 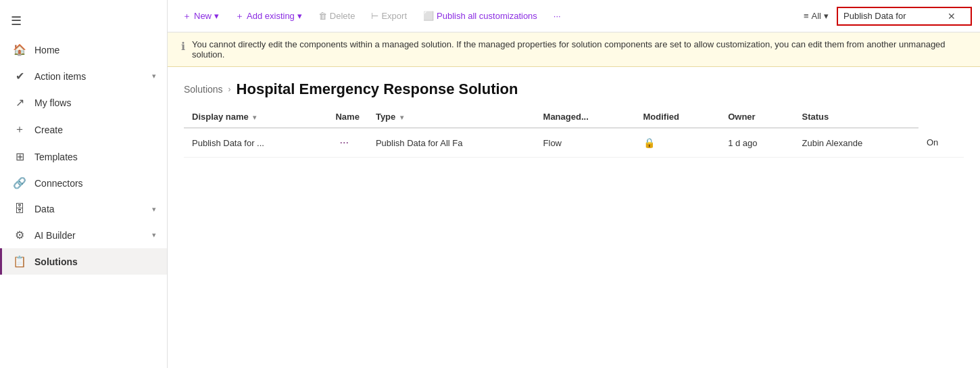 What do you see at coordinates (20, 103) in the screenshot?
I see `my-flows-icon: ↗` at bounding box center [20, 103].